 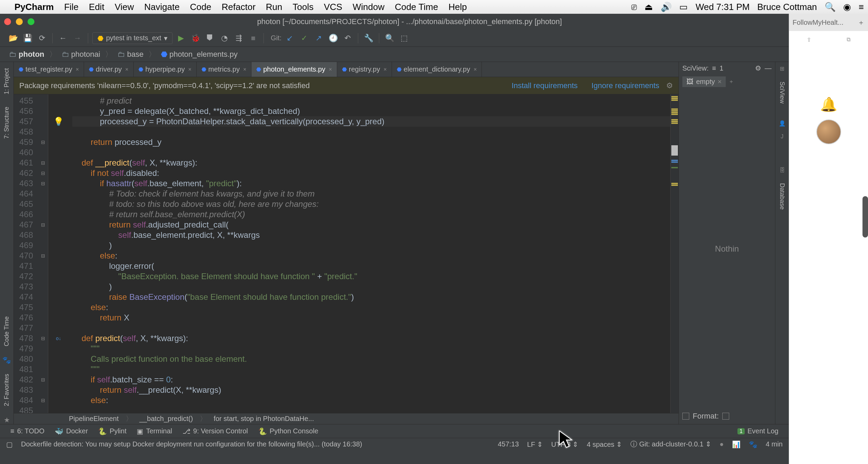 I want to click on bottom-tool-tab: ≡6: TODO, so click(x=28, y=431).